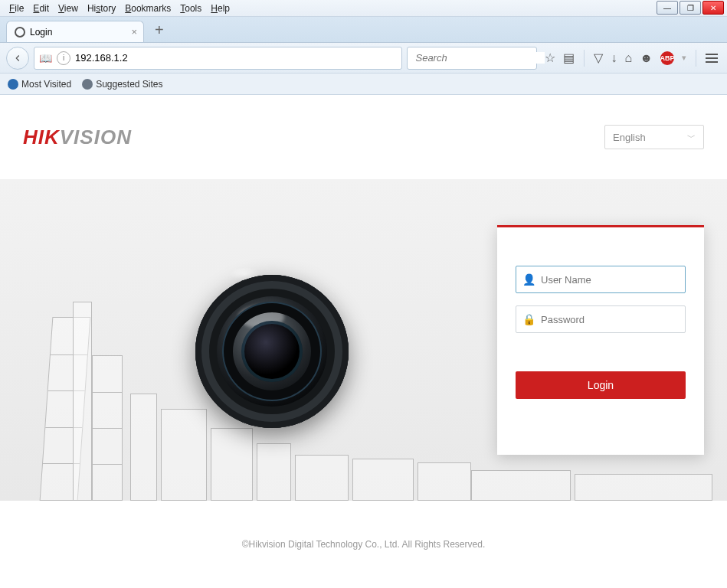 The image size is (727, 588). Describe the element at coordinates (601, 385) in the screenshot. I see `login-button: Login` at that location.